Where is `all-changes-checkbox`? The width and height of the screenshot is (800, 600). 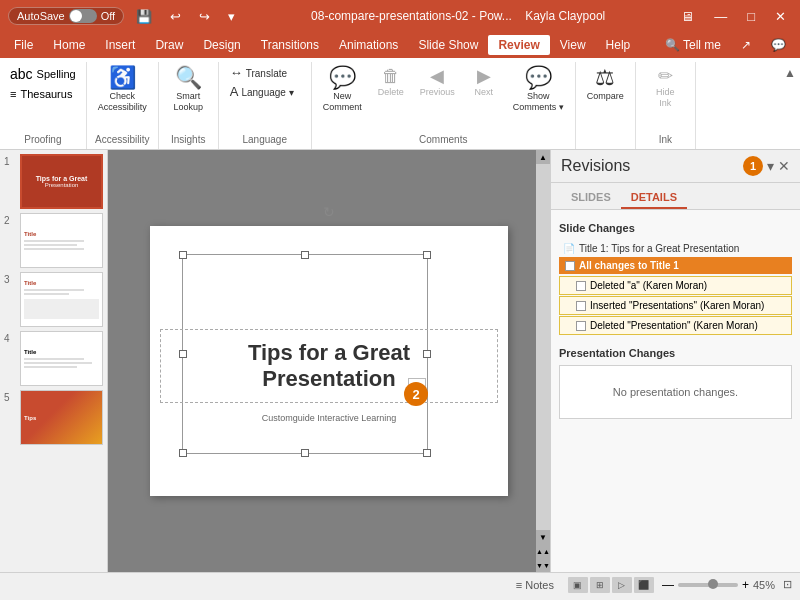 all-changes-checkbox is located at coordinates (570, 266).